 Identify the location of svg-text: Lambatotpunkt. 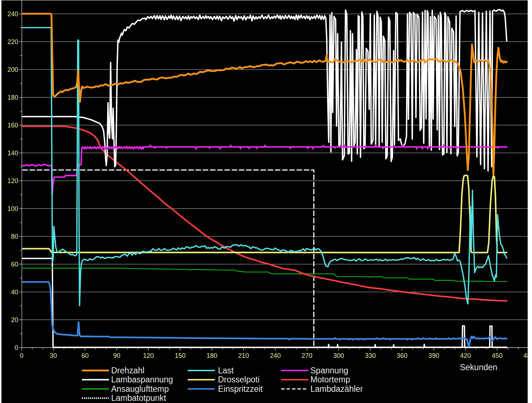
(139, 398).